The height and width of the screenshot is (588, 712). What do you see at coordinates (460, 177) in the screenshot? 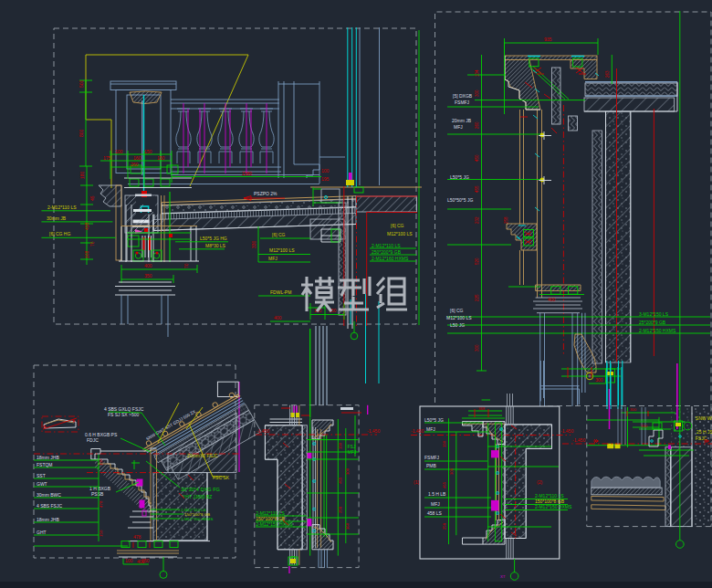
I see `svg-text: L50*5 JG` at bounding box center [460, 177].